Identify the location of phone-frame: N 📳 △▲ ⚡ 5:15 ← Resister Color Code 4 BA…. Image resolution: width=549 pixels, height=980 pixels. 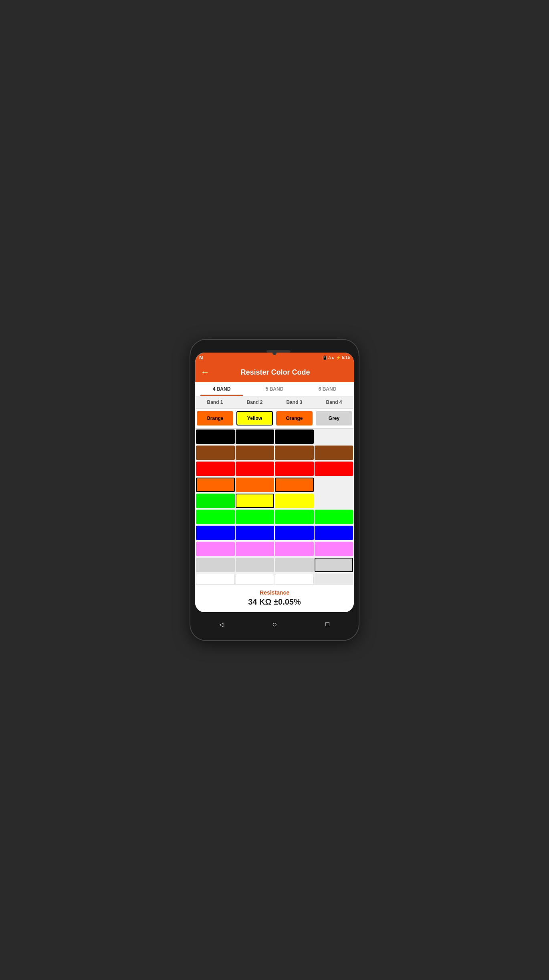
(274, 490).